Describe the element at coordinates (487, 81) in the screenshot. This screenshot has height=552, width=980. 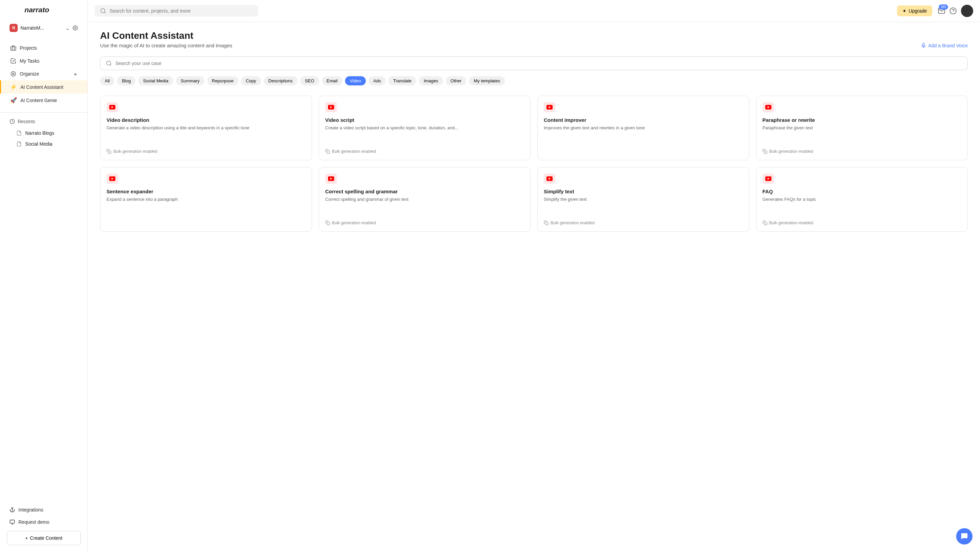
I see `filter-pill-my-templates: My templates` at that location.